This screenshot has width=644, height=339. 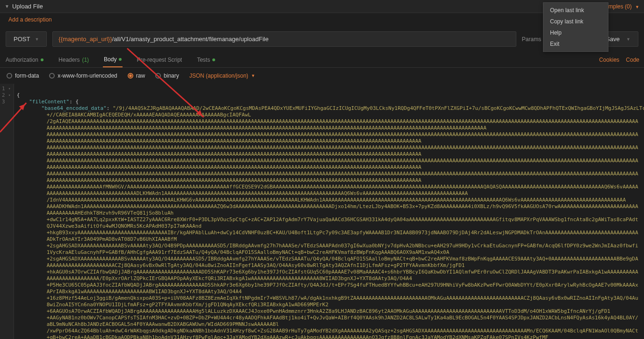 What do you see at coordinates (576, 22) in the screenshot?
I see `menu-copy-last-link: Copy last link` at bounding box center [576, 22].